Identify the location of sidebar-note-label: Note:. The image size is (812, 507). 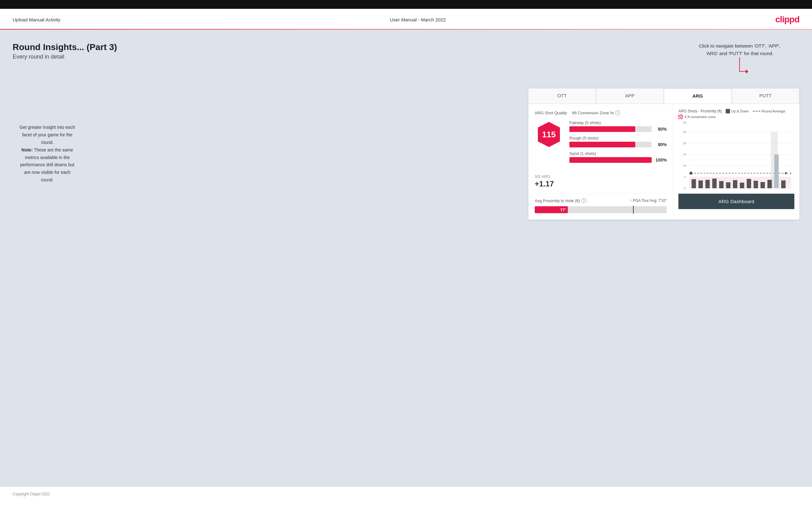
(27, 150).